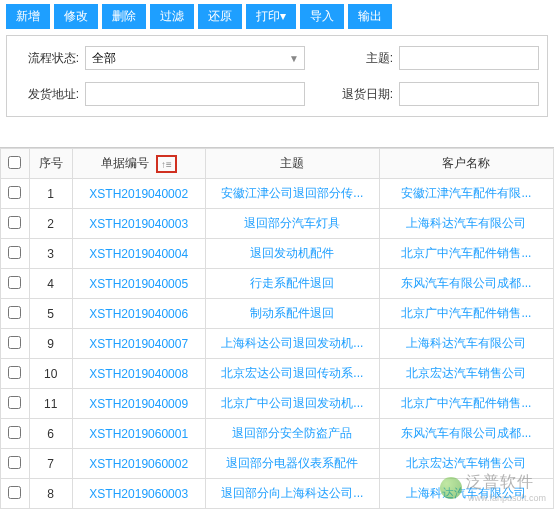 Image resolution: width=554 pixels, height=517 pixels. I want to click on return-date-input, so click(469, 94).